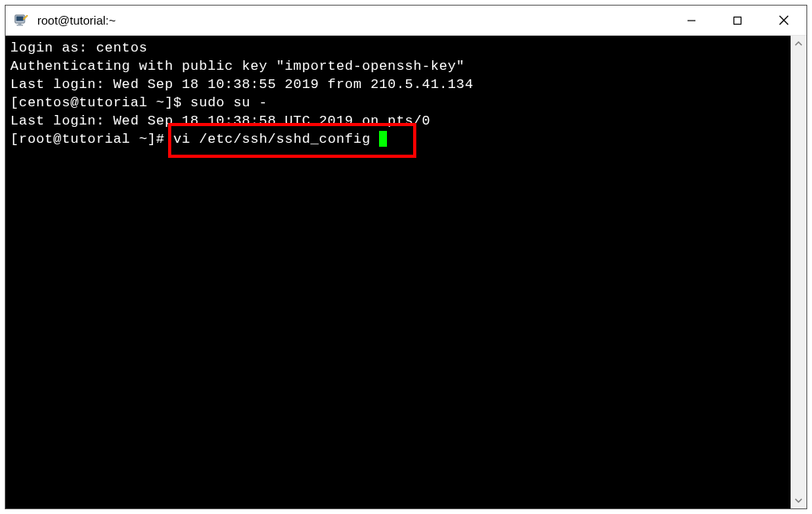 This screenshot has width=812, height=514. I want to click on close-button, so click(783, 21).